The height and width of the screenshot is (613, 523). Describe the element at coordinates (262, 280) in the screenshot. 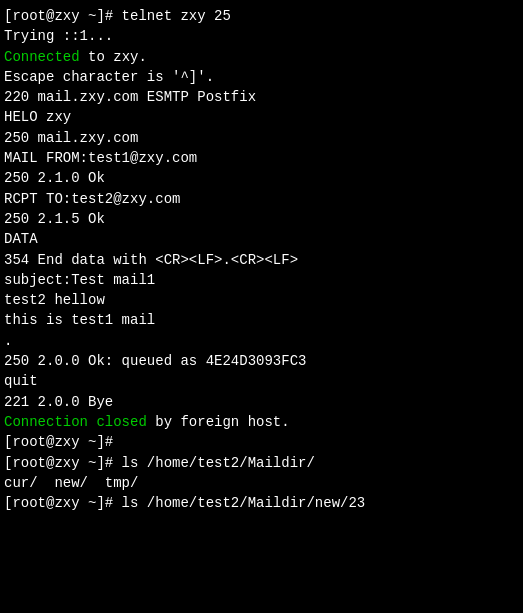

I see `terminal-line: subject:Test mail1` at that location.